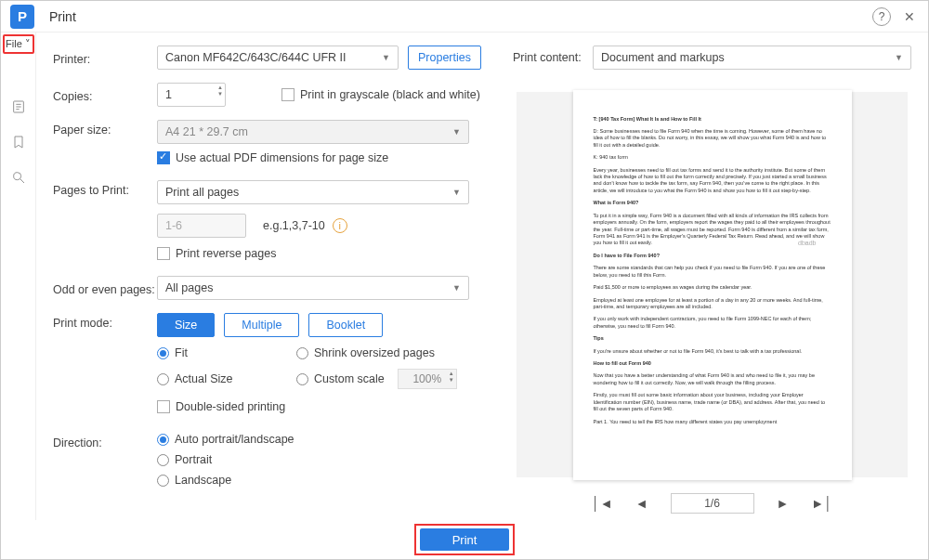 The image size is (929, 560). I want to click on direction-auto-radio: Auto portrait/landscape, so click(327, 439).